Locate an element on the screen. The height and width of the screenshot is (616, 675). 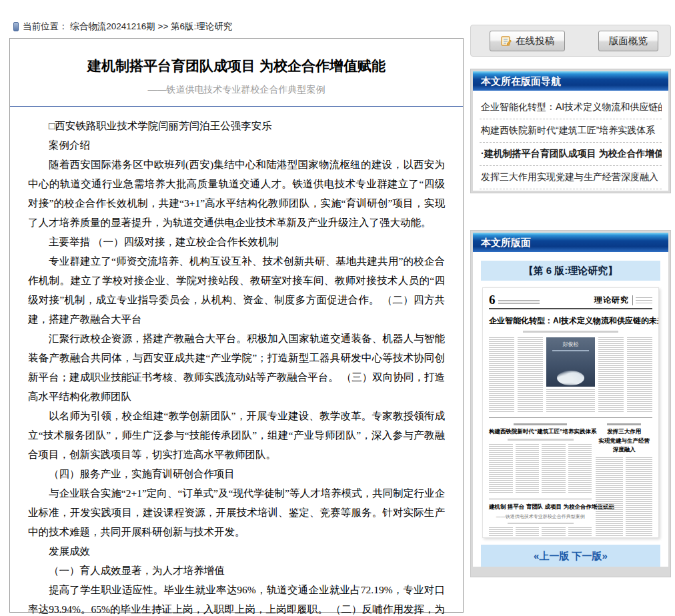
preview-headline-2: 构建西铁院新时代“建筑工匠”培养实践体系 is located at coordinates (540, 432).